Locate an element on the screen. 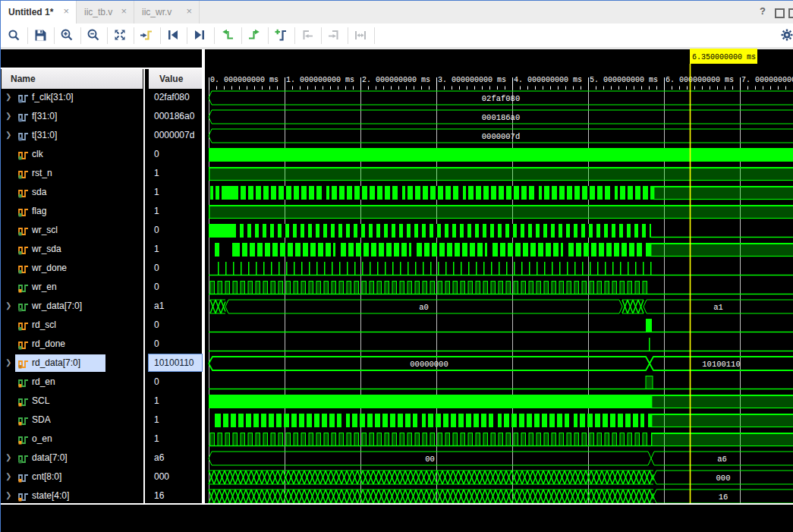 The width and height of the screenshot is (793, 532). signal-row-rd_en: rd_en0 is located at coordinates (102, 382).